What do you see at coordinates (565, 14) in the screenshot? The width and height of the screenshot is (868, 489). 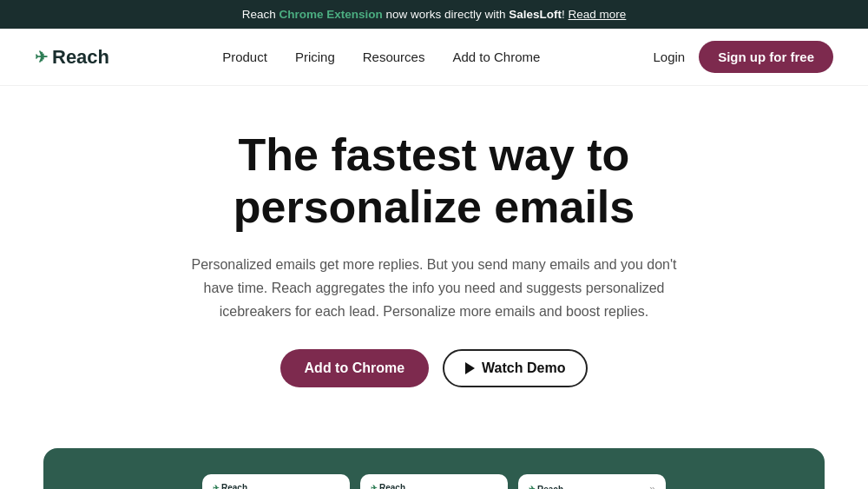 I see `banner-post-text: !` at bounding box center [565, 14].